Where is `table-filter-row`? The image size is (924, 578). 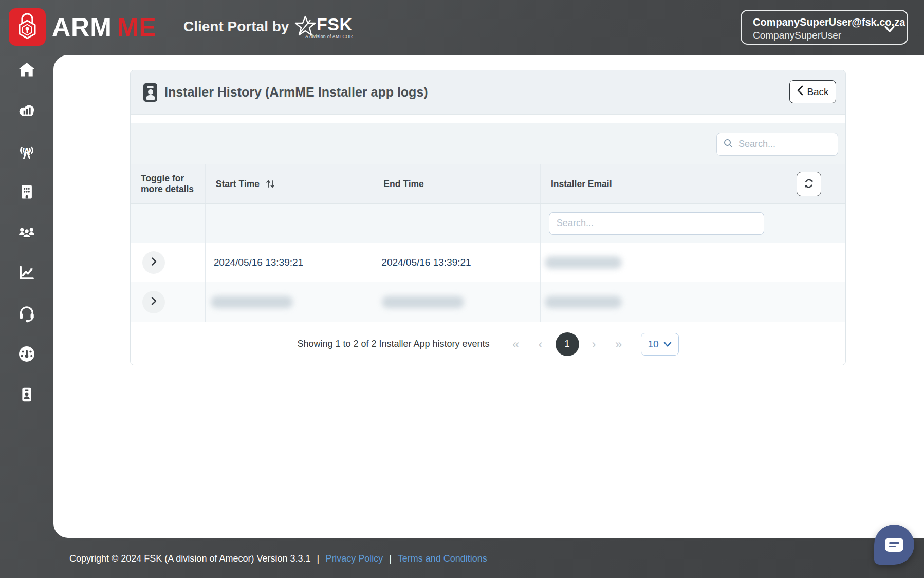 table-filter-row is located at coordinates (488, 223).